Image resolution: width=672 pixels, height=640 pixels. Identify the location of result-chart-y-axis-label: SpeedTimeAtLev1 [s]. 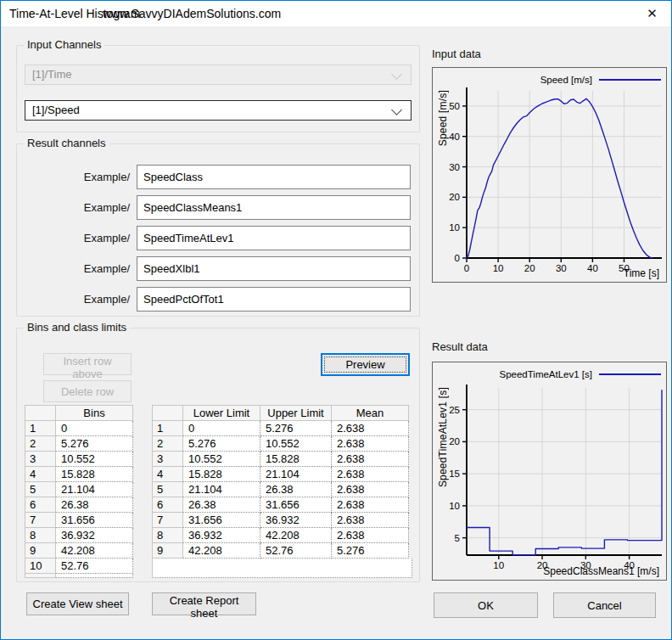
(443, 437).